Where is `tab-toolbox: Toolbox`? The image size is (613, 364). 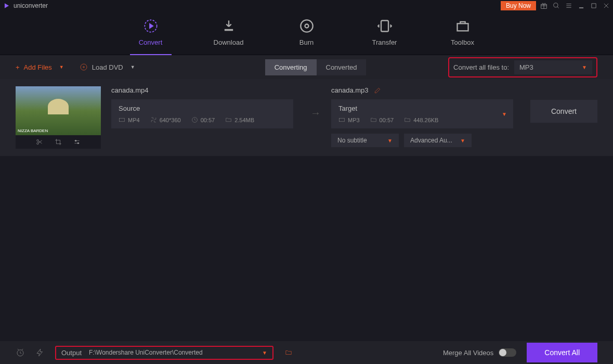
tab-toolbox: Toolbox is located at coordinates (463, 36).